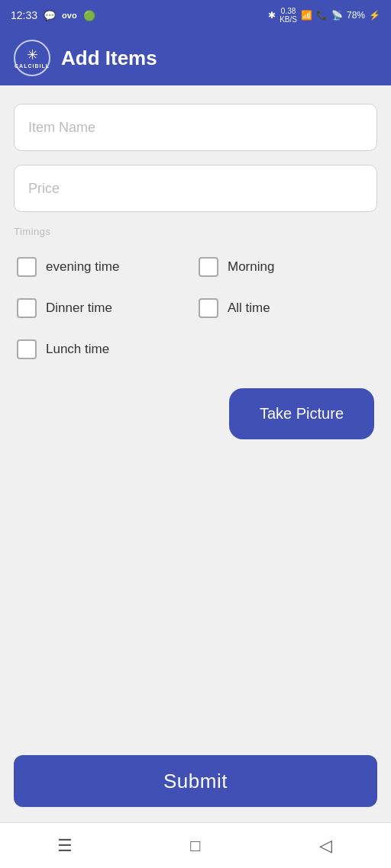 This screenshot has width=391, height=868. I want to click on menu-icon: ☰, so click(65, 846).